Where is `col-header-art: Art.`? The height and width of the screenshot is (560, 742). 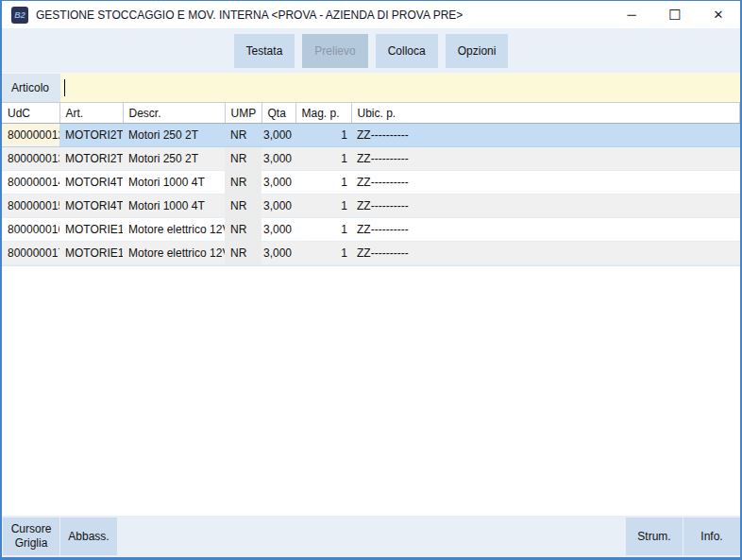 col-header-art: Art. is located at coordinates (91, 113).